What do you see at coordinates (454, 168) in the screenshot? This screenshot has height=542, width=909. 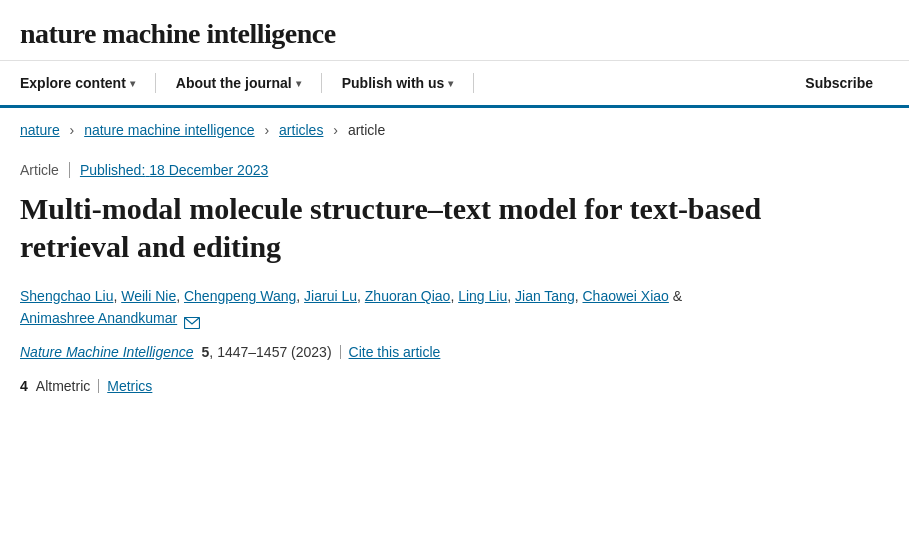 I see `article-meta: Article Published: 18 December 2023` at bounding box center [454, 168].